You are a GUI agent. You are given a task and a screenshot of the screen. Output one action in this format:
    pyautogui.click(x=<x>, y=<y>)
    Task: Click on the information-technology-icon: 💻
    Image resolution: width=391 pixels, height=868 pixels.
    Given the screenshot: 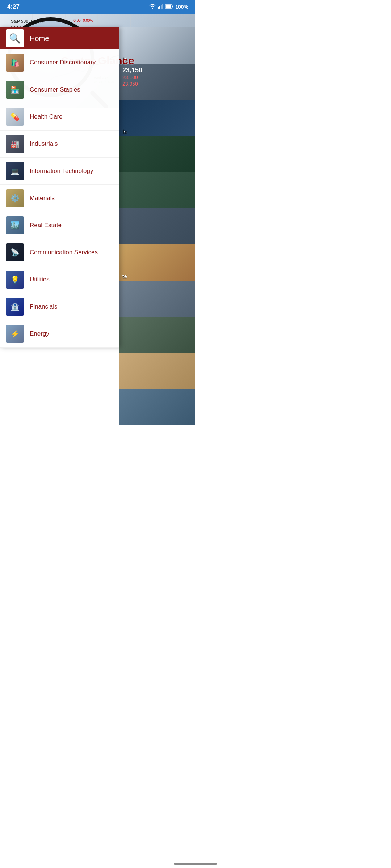 What is the action you would take?
    pyautogui.click(x=15, y=171)
    